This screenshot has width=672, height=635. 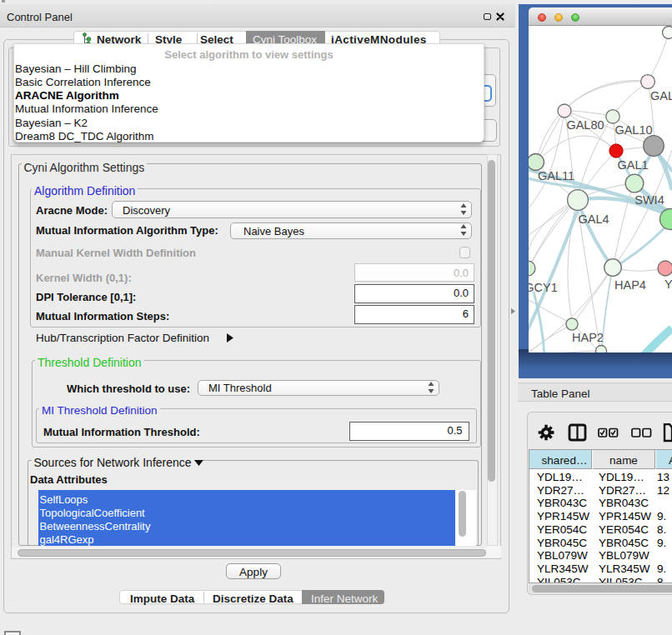 I want to click on svg-text: GAL80, so click(x=585, y=125).